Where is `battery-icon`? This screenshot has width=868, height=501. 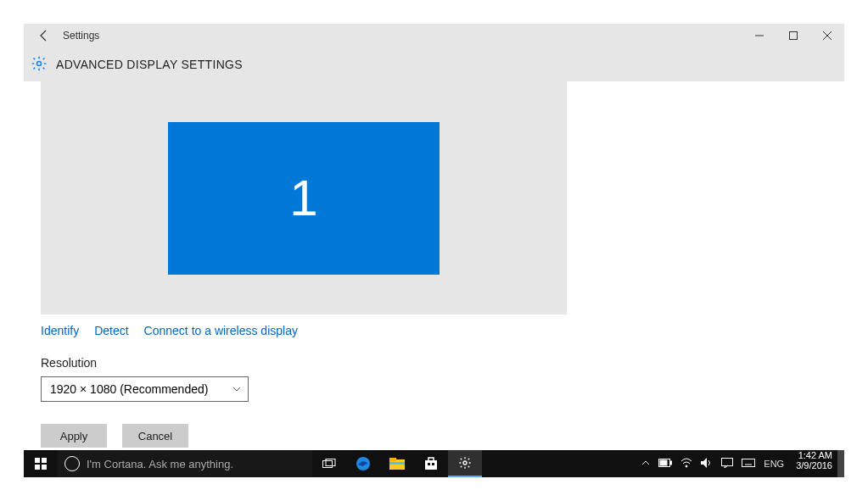
battery-icon is located at coordinates (665, 464).